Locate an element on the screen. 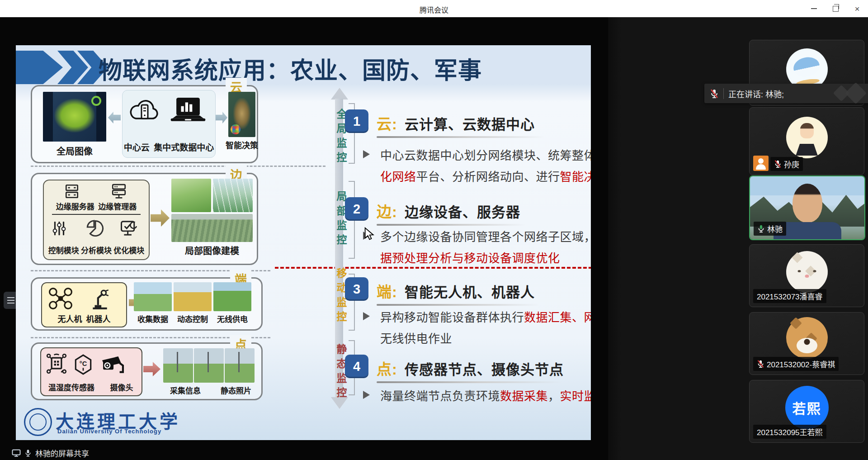 The image size is (868, 460). participant-tile: 2021532073潘喜睿 is located at coordinates (807, 276).